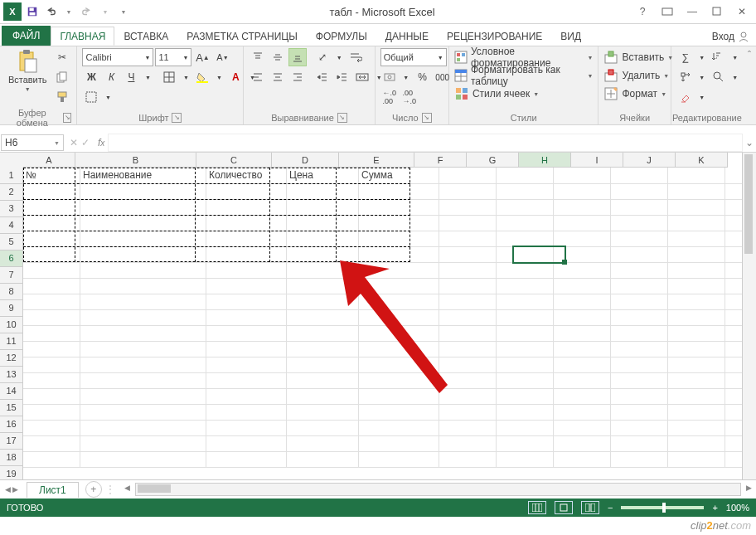  What do you see at coordinates (524, 75) in the screenshot?
I see `format-as-table-button: Форматировать как таблицу▼` at bounding box center [524, 75].